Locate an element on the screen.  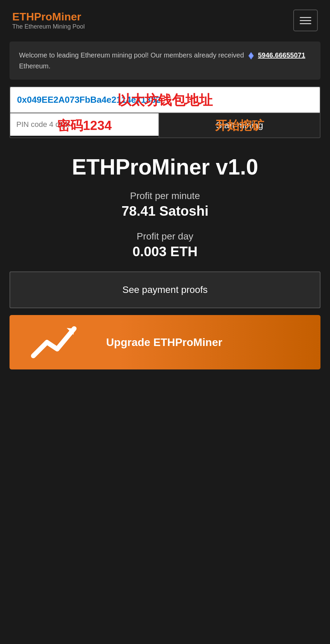
logo-subtitle: The Ethereum Mining Pool is located at coordinates (48, 27).